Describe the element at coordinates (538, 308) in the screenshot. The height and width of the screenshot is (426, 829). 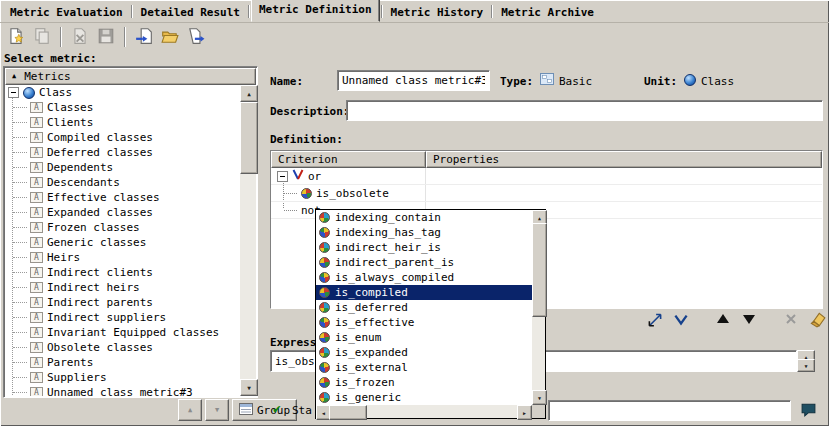
I see `dropdown-vertical-scrollbar: ▲ ▼` at that location.